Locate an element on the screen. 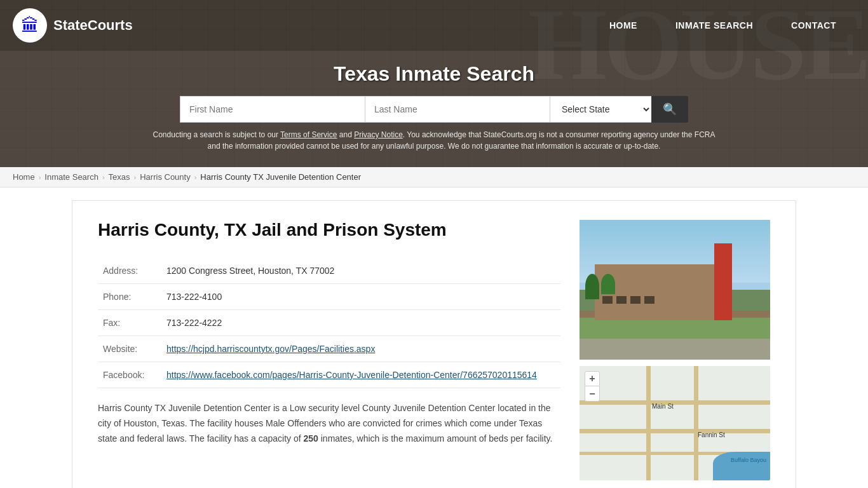 This screenshot has width=868, height=488. map-road-h2 is located at coordinates (675, 431).